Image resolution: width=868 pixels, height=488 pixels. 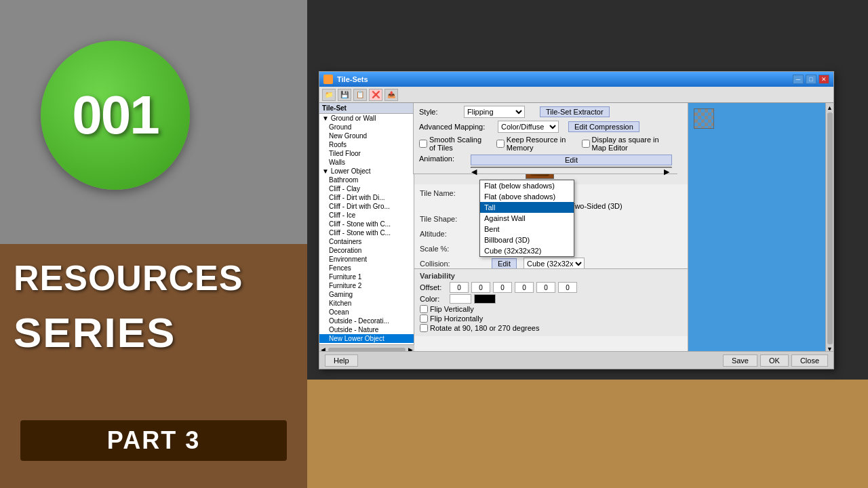 I want to click on dropdown-item-tall: Tall, so click(x=527, y=207).